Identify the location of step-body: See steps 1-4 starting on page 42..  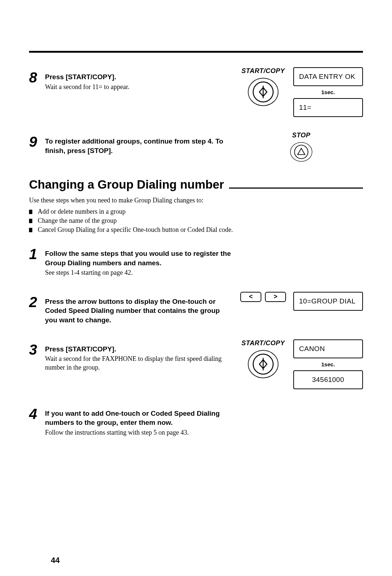
(139, 273).